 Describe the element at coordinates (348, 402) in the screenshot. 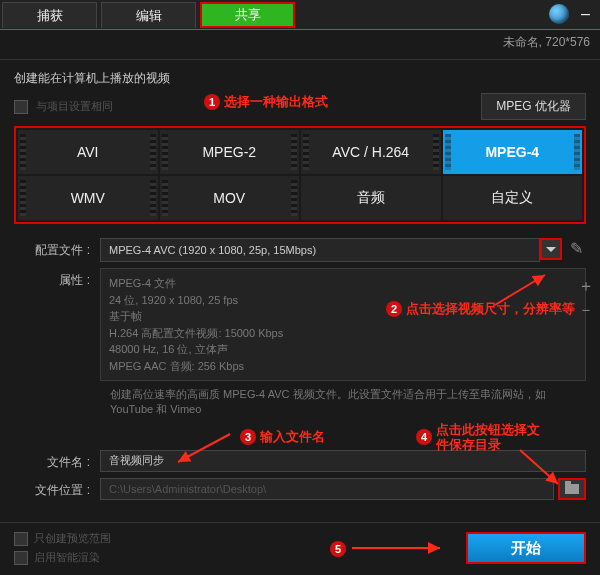

I see `attributes-description: 创建高位速率的高画质 MPEG-4 AVC 视频文件。此设置文件适合用于上传至串…` at that location.